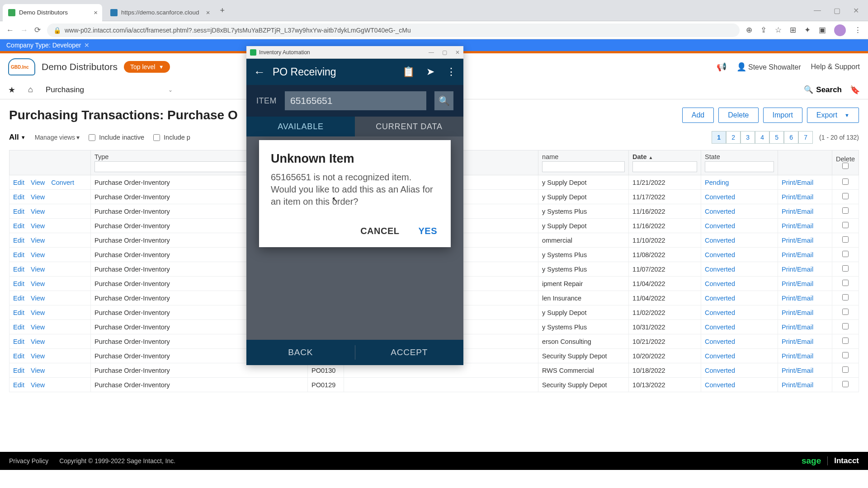 This screenshot has height=488, width=868. I want to click on browser-tab-active: Demo Distributors ×, so click(52, 13).